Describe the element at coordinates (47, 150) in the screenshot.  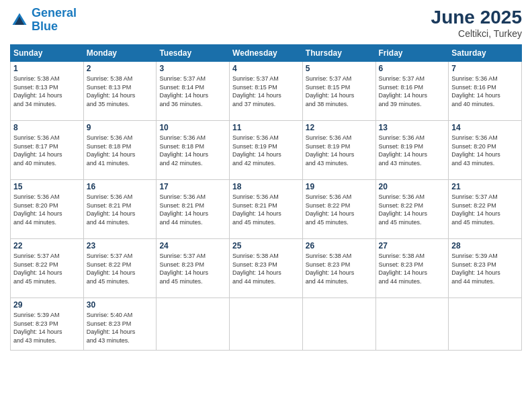
I see `day-info: Sunrise: 5:36 AM Sunset: 8:17 PM Dayligh…` at that location.